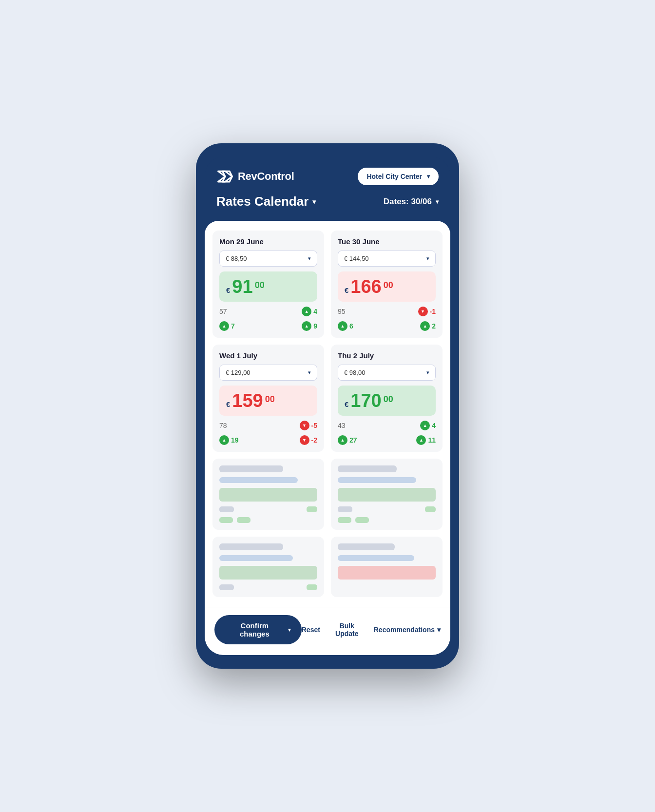  Describe the element at coordinates (405, 630) in the screenshot. I see `recommendations-label: Recommendations` at that location.